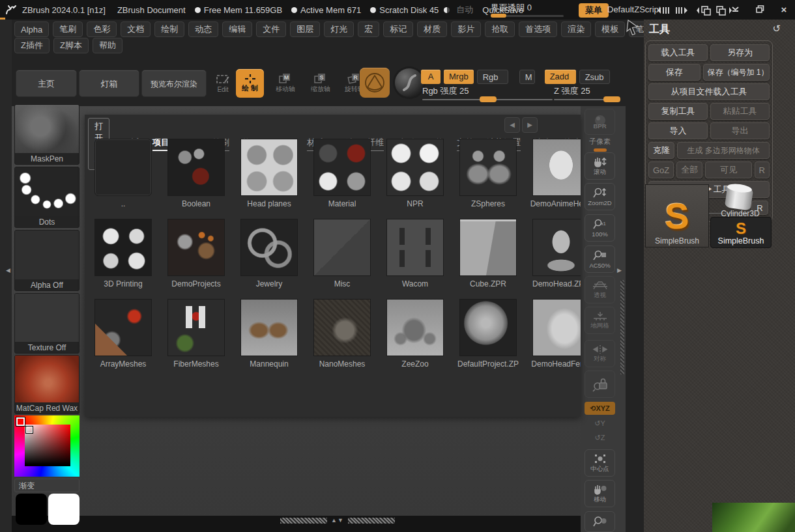 The image size is (795, 532). Describe the element at coordinates (269, 337) in the screenshot. I see `project-item: Mannequin` at that location.